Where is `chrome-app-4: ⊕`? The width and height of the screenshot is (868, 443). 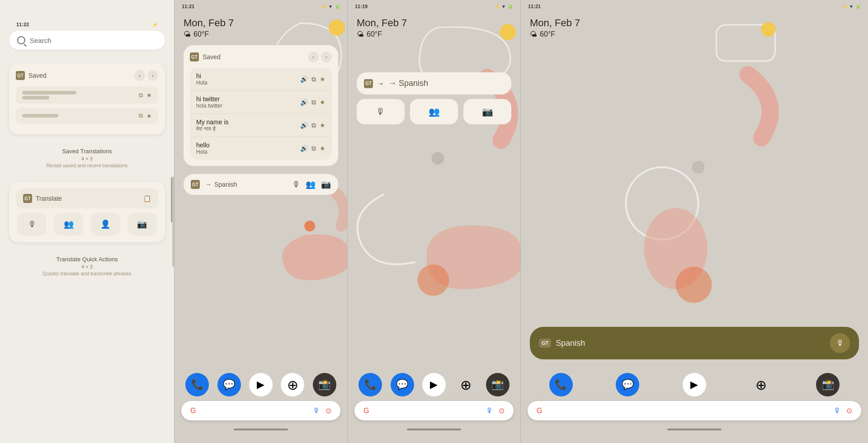 chrome-app-4: ⊕ is located at coordinates (761, 385).